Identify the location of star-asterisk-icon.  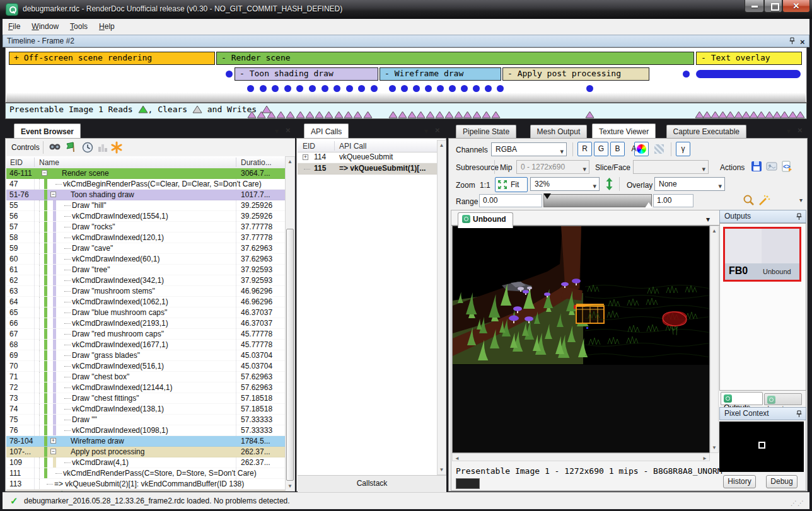
(117, 147).